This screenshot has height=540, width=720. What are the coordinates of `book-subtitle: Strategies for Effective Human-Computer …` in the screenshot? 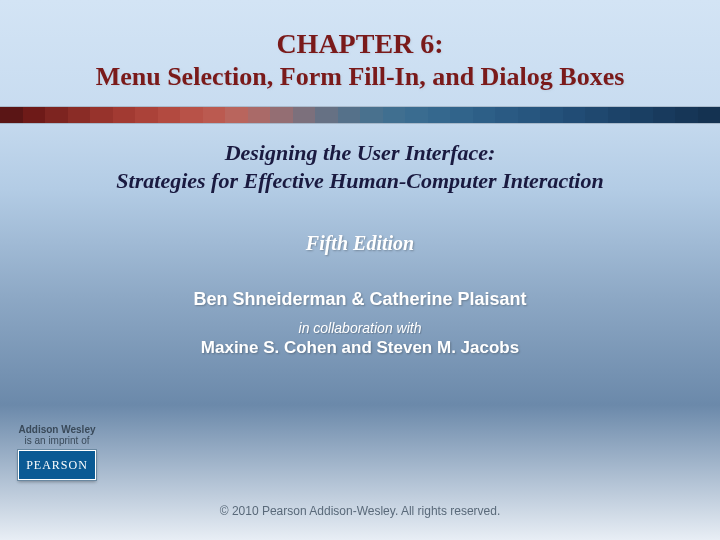 It's located at (360, 181).